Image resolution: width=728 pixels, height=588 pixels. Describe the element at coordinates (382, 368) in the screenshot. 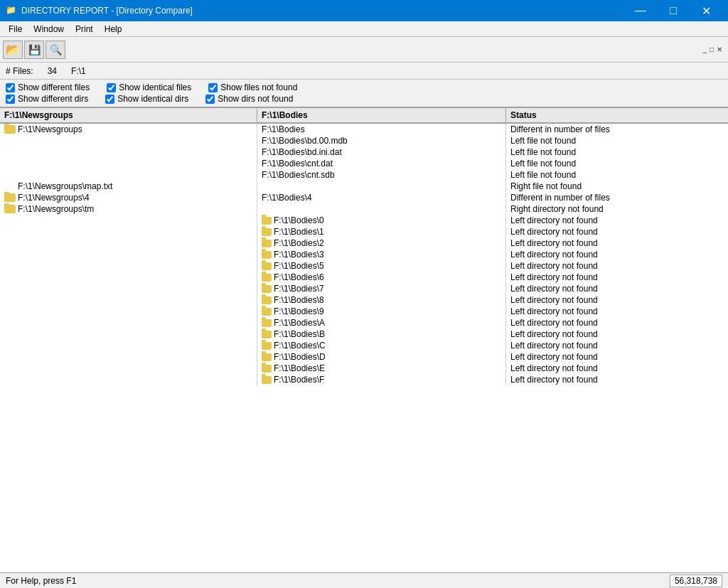

I see `cell-mid: F:\1\Bodies\E` at that location.